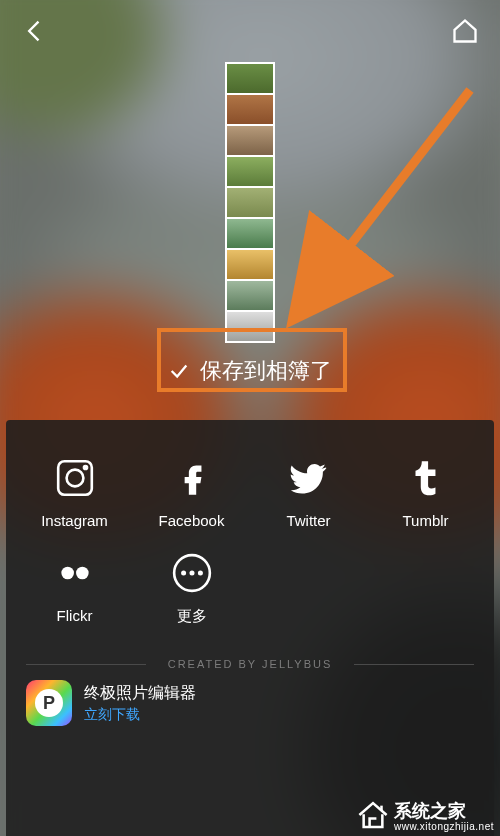 This screenshot has width=500, height=836. I want to click on share-row-1: Instagram Facebook Twitter Tumblr, so click(250, 492).